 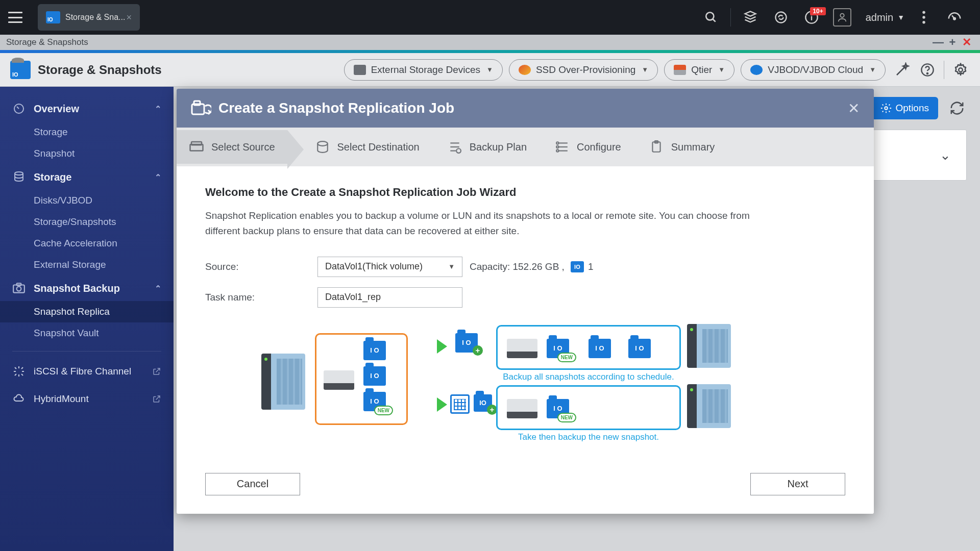 What do you see at coordinates (390, 267) in the screenshot?
I see `source-select: DataVol1(Thick volume) ▼` at bounding box center [390, 267].